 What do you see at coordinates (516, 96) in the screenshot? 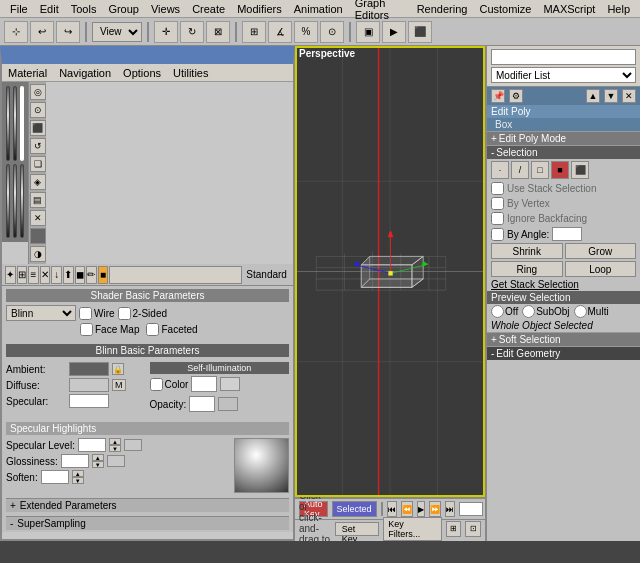
I see `modifier-cfg-btn: ⚙` at bounding box center [516, 96].